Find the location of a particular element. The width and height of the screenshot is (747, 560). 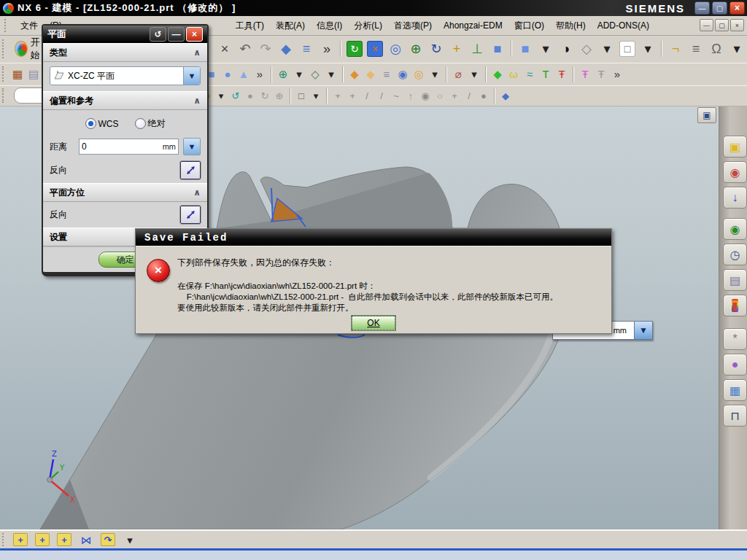

menu-file: 文件 is located at coordinates (29, 26).